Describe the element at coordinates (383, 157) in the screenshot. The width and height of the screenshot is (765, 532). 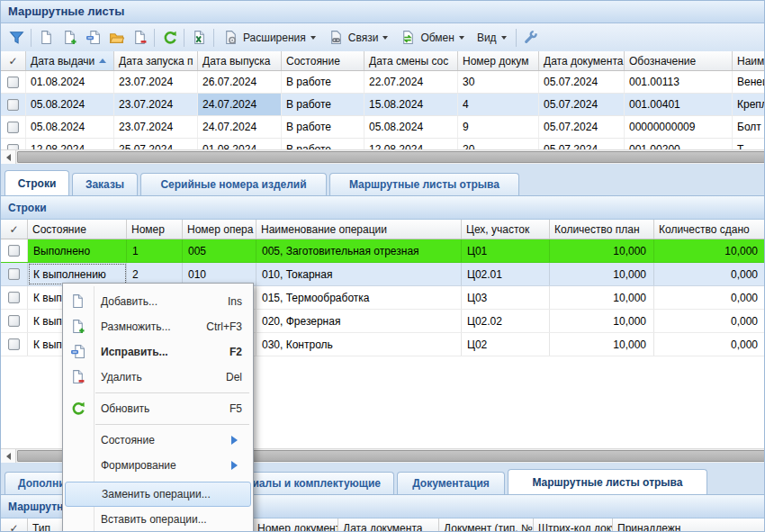
I see `top-grid-hscrollbar` at that location.